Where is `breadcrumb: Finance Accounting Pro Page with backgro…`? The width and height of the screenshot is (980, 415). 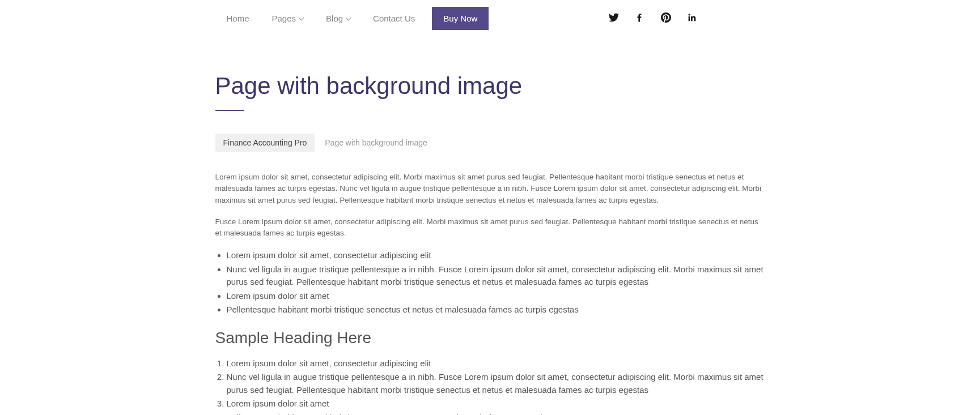
breadcrumb: Finance Accounting Pro Page with backgro… is located at coordinates (490, 143).